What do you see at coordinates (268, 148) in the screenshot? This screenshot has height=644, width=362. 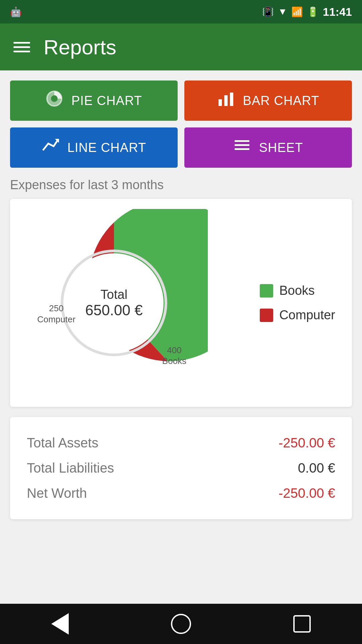 I see `sheet-button: SHEET` at bounding box center [268, 148].